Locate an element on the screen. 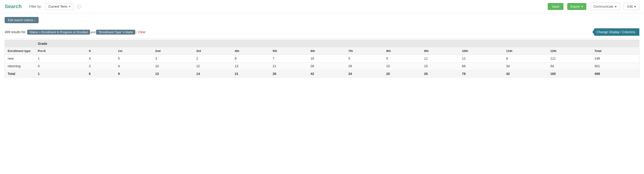  communicate-label: Communicate is located at coordinates (604, 6).